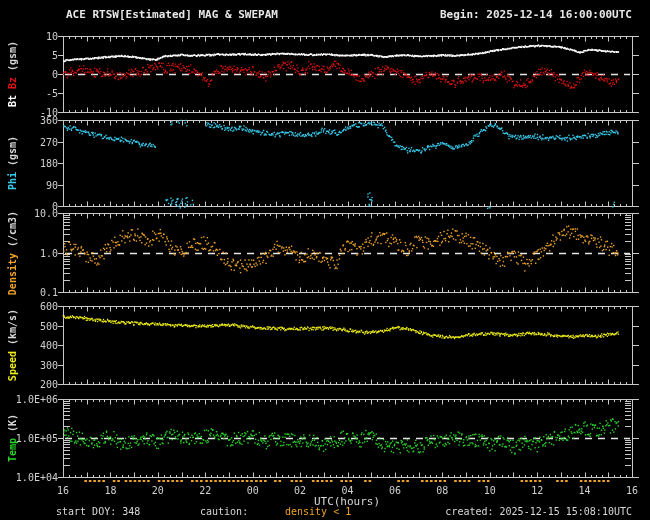  What do you see at coordinates (395, 491) in the screenshot?
I see `x-tick-label: 06` at bounding box center [395, 491].